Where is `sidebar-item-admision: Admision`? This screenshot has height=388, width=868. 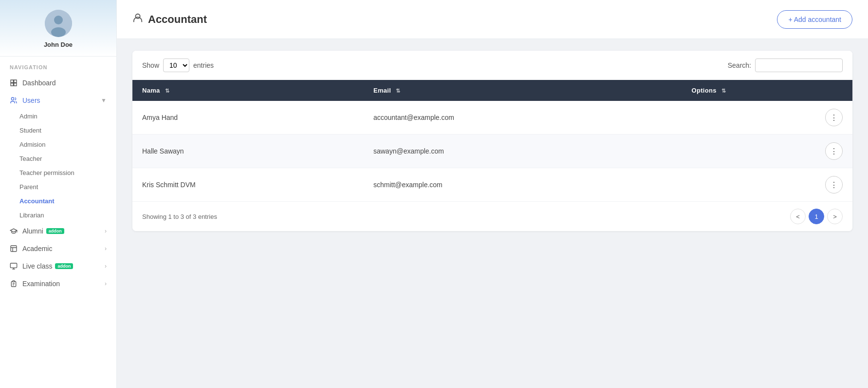 sidebar-item-admision: Admision is located at coordinates (68, 144).